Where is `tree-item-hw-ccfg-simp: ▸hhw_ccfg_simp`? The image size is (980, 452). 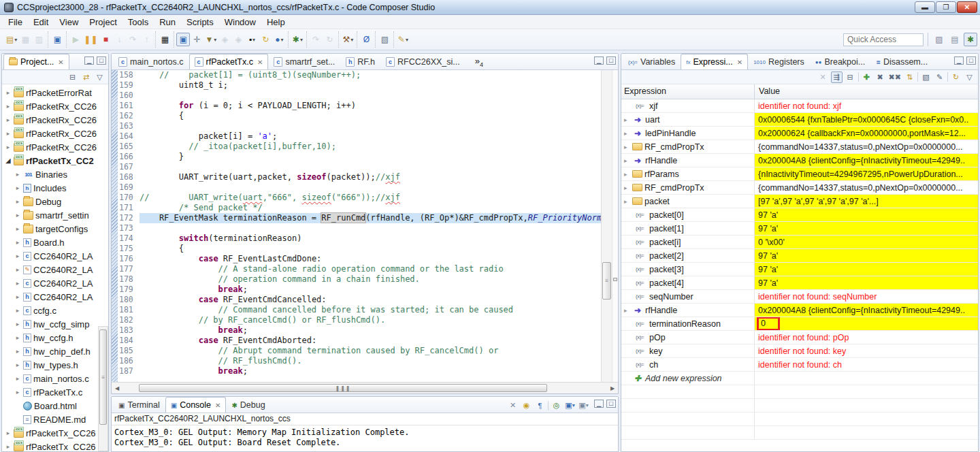
tree-item-hw-ccfg-simp: ▸hhw_ccfg_simp is located at coordinates (55, 324).